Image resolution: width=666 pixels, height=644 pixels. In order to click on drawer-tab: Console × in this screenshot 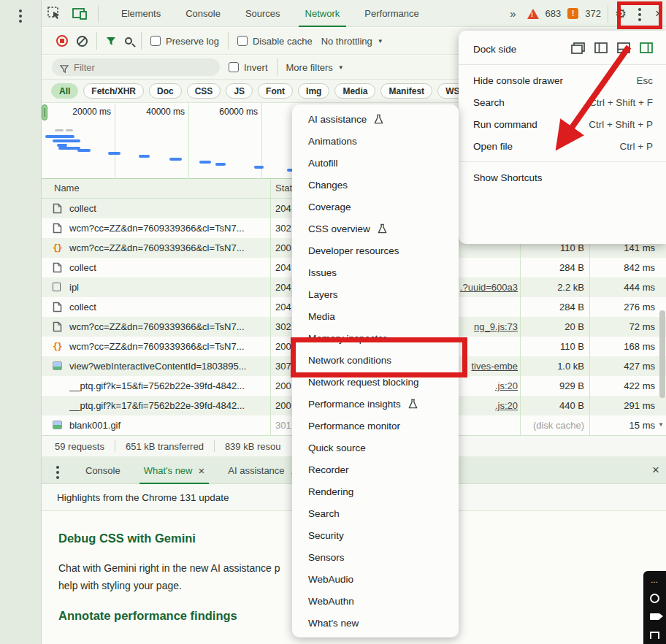, I will do `click(103, 470)`.